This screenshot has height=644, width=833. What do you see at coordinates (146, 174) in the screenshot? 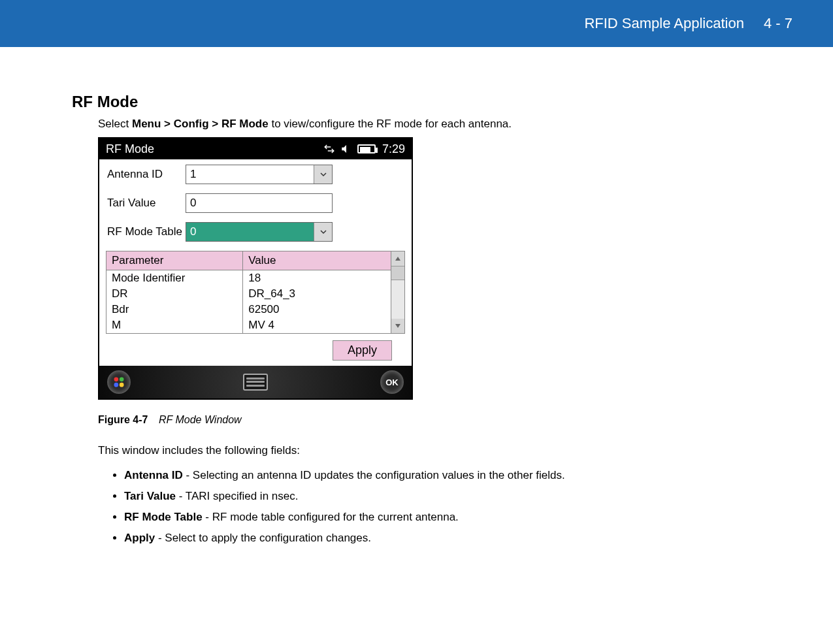
I see `antenna-id-label: Antenna ID` at bounding box center [146, 174].